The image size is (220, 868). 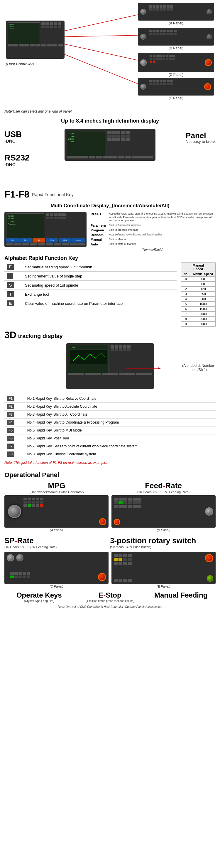 What do you see at coordinates (198, 284) in the screenshot?
I see `speed-row-1: 1 60` at bounding box center [198, 284].